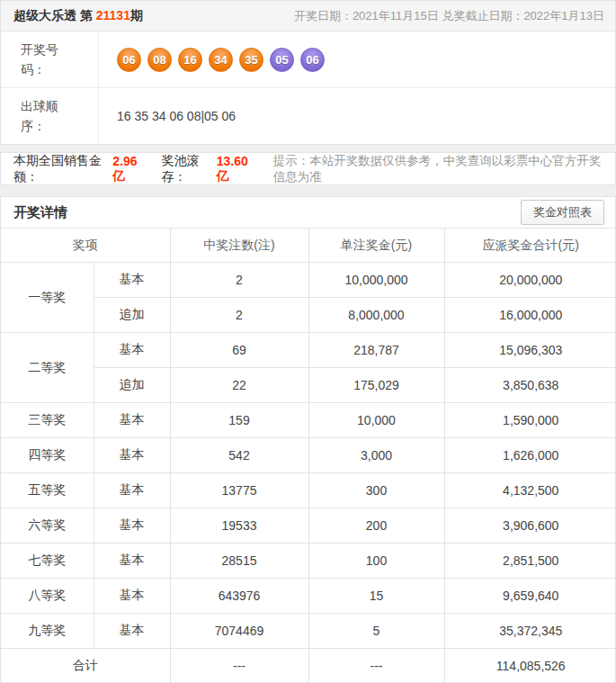 The width and height of the screenshot is (616, 683). Describe the element at coordinates (308, 455) in the screenshot. I see `prize-table-row: 四等奖基本5423,0001,626,000` at that location.